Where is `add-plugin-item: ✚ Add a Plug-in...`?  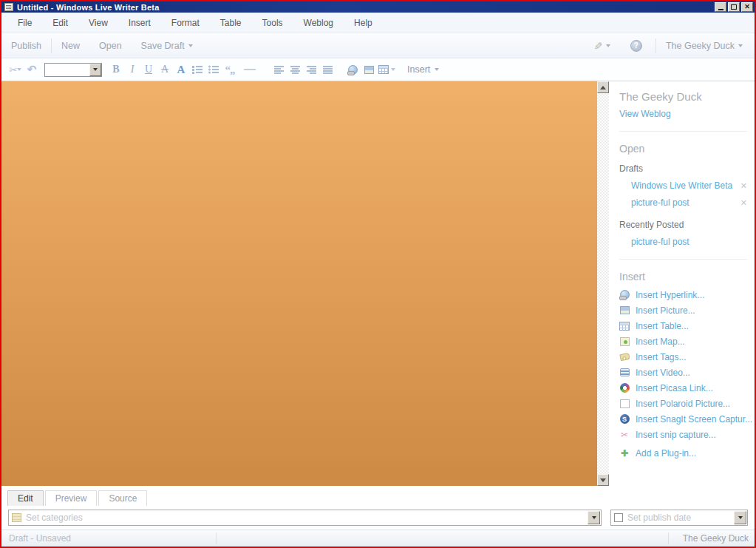
add-plugin-item: ✚ Add a Plug-in... is located at coordinates (687, 453).